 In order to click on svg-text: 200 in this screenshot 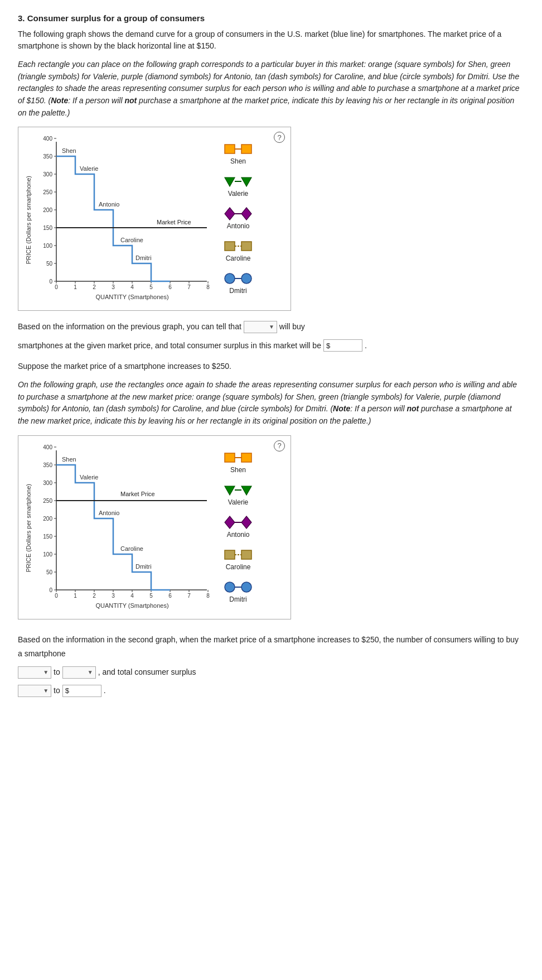, I will do `click(48, 519)`.